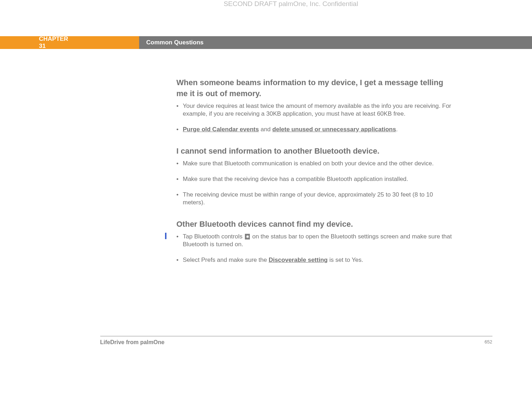 The height and width of the screenshot is (397, 532). Describe the element at coordinates (315, 241) in the screenshot. I see `bullet-item: • Tap Bluetooth controls on the status b…` at that location.